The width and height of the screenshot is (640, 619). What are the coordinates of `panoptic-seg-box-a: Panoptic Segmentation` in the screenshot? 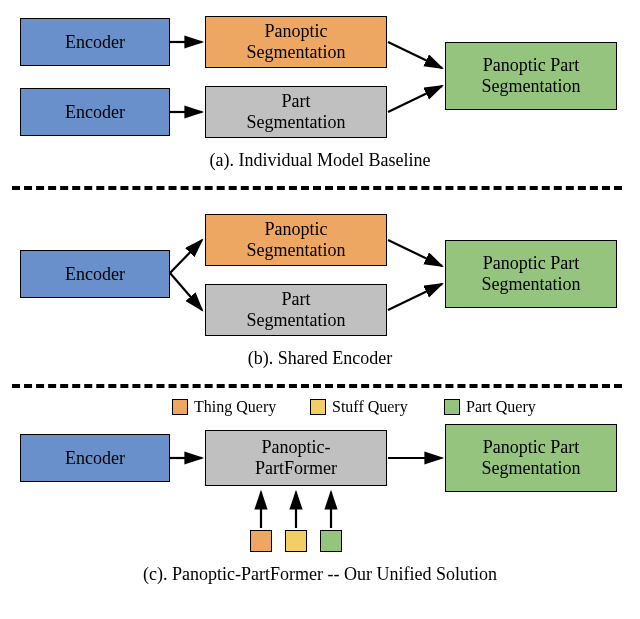 It's located at (296, 42).